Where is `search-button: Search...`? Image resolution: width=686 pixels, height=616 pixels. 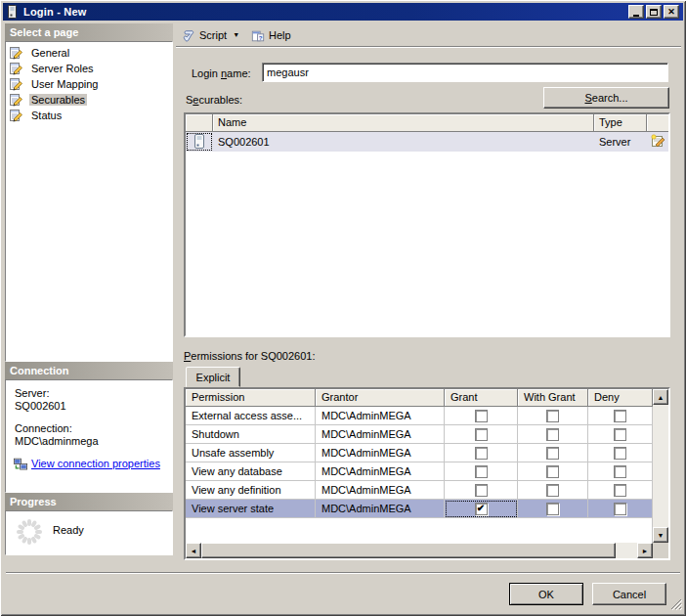
search-button: Search... is located at coordinates (606, 98).